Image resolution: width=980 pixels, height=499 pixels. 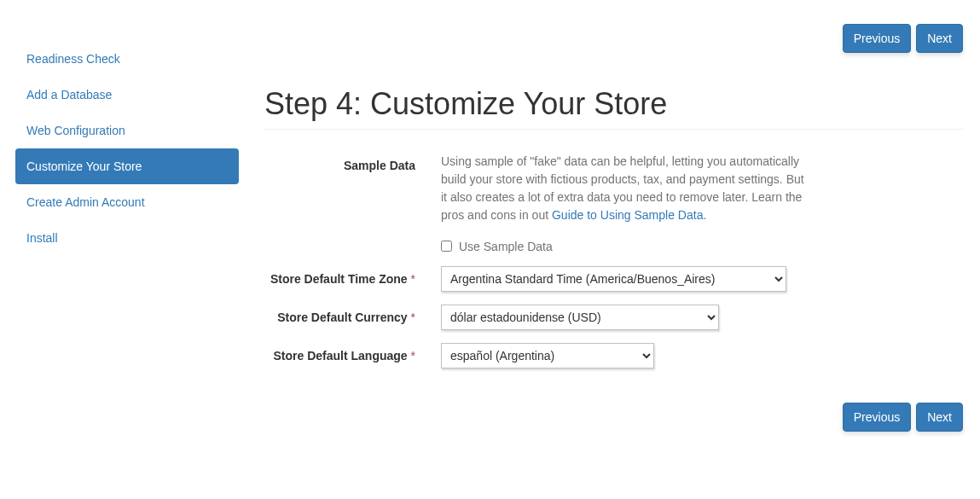 What do you see at coordinates (628, 215) in the screenshot?
I see `guide-link: Guide to Using Sample Data` at bounding box center [628, 215].